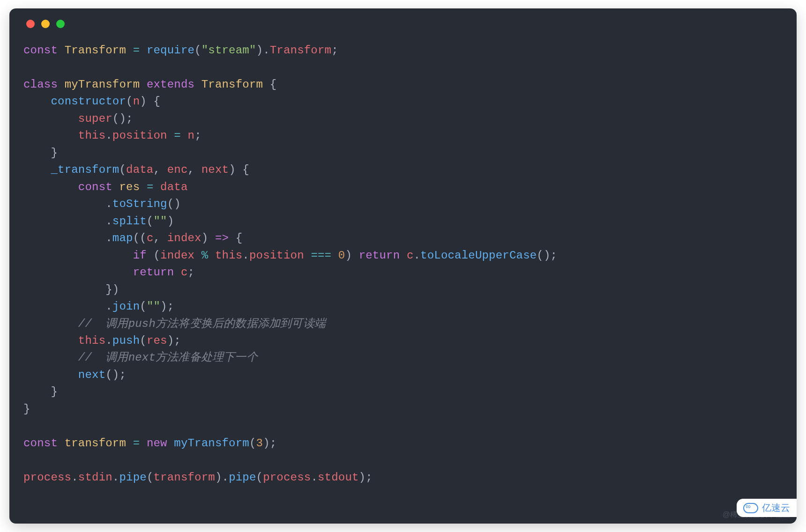 The image size is (806, 532). I want to click on cloud-icon, so click(751, 508).